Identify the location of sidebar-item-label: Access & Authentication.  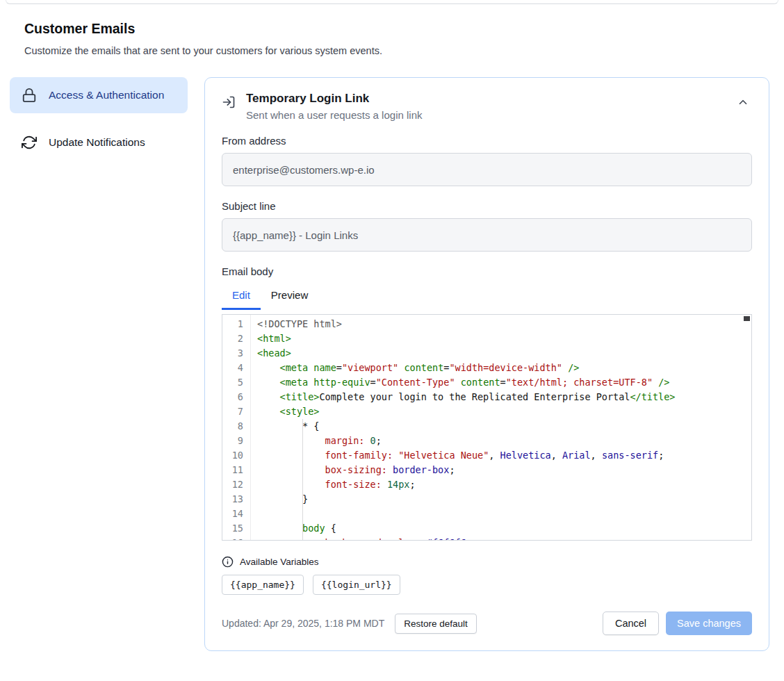
(106, 95).